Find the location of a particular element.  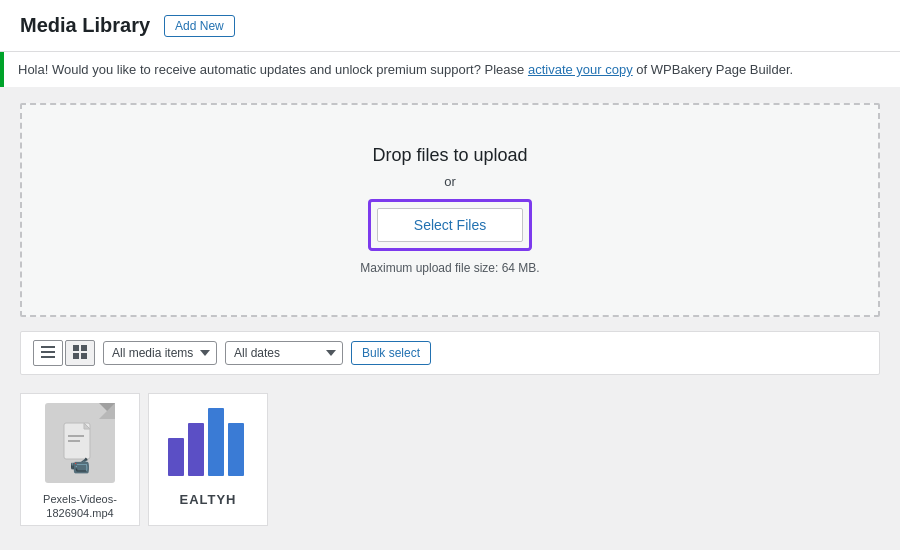

list-item: 📹 Pexels-Videos-1826904.mp4 is located at coordinates (80, 460).